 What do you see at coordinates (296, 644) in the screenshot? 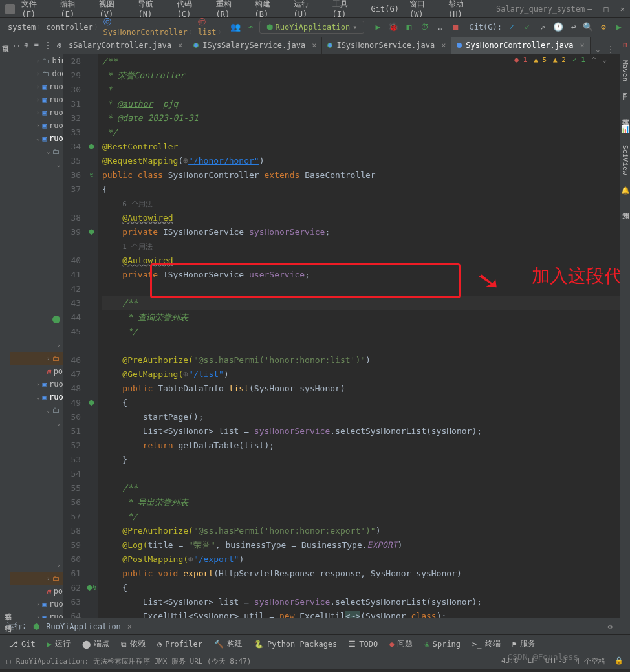
I see `tool-python: 🐍Python Packages` at bounding box center [296, 644].